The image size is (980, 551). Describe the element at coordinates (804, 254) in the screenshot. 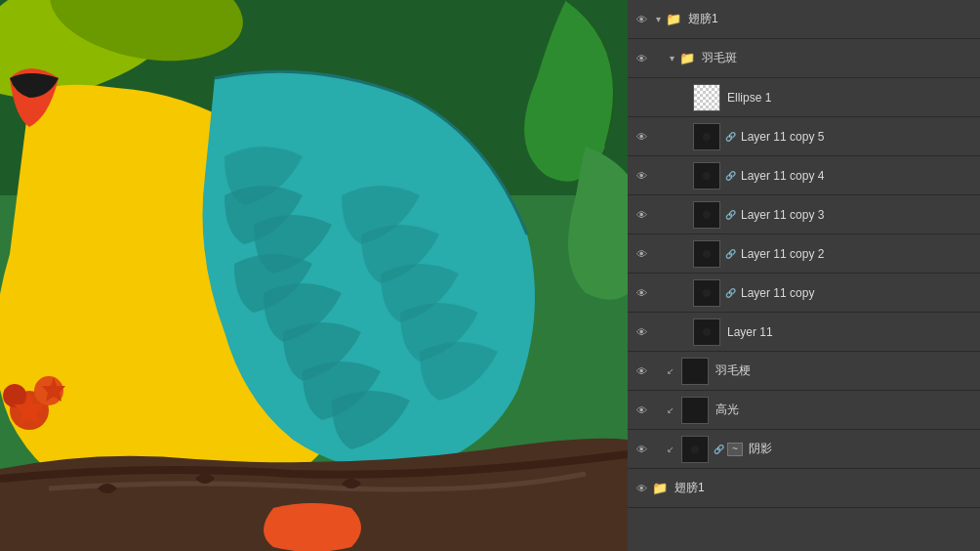

I see `layer-row-layer11copy2: 👁🔗Layer 11 copy 2` at that location.